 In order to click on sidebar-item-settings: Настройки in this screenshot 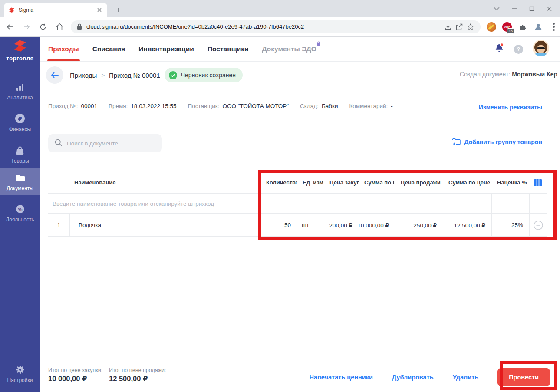, I will do `click(20, 374)`.